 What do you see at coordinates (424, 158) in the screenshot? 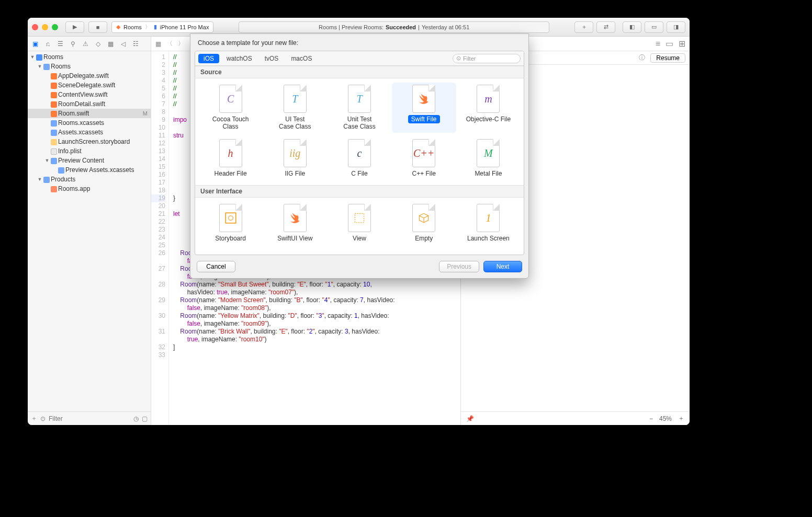
I see `template-item: C++C++ File` at bounding box center [424, 158].